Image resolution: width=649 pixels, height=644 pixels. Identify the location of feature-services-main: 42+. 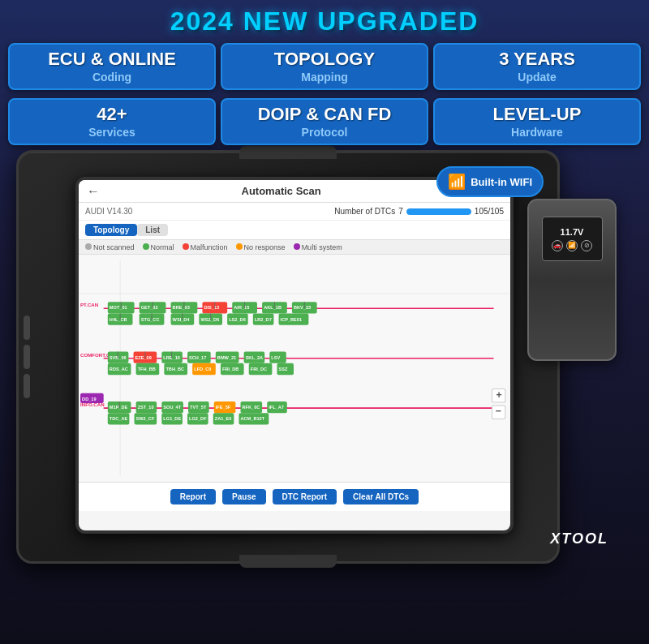
(112, 114).